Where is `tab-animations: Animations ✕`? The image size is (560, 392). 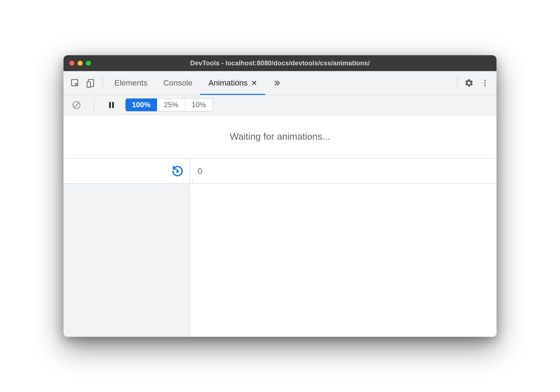
tab-animations: Animations ✕ is located at coordinates (233, 83).